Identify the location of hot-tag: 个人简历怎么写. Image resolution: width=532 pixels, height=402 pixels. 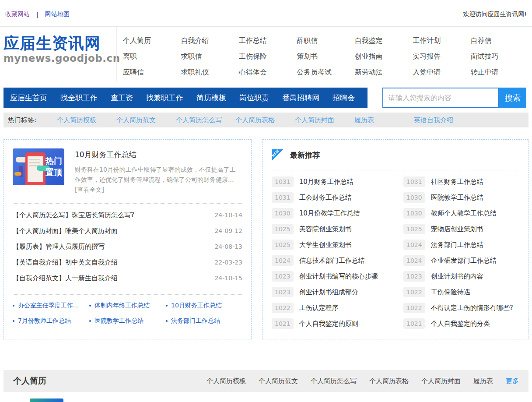
(206, 120).